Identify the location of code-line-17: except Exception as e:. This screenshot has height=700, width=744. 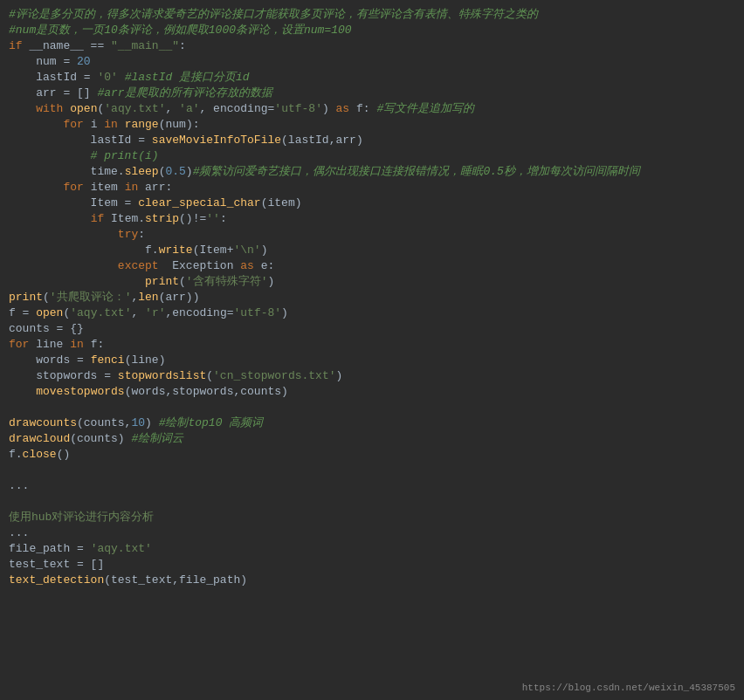
(372, 266).